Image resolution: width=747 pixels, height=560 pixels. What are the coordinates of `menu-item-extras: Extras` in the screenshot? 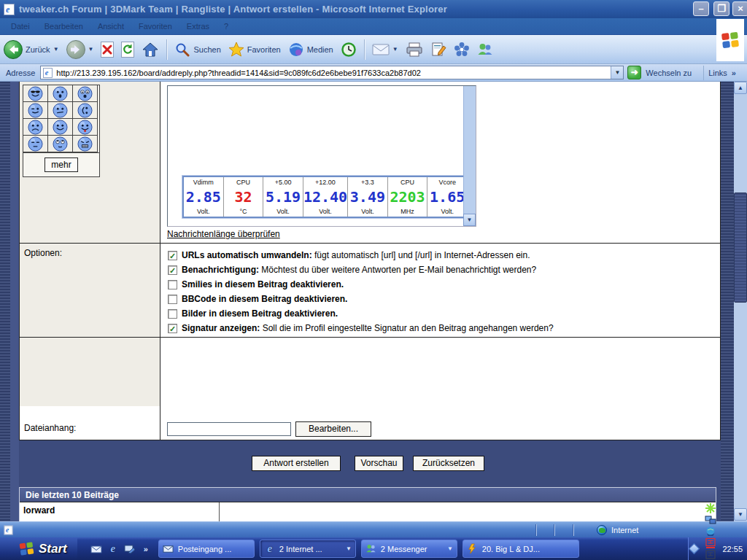 It's located at (198, 26).